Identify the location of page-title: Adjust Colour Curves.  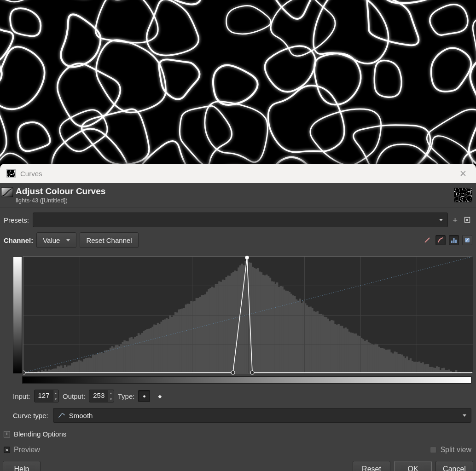
(61, 191).